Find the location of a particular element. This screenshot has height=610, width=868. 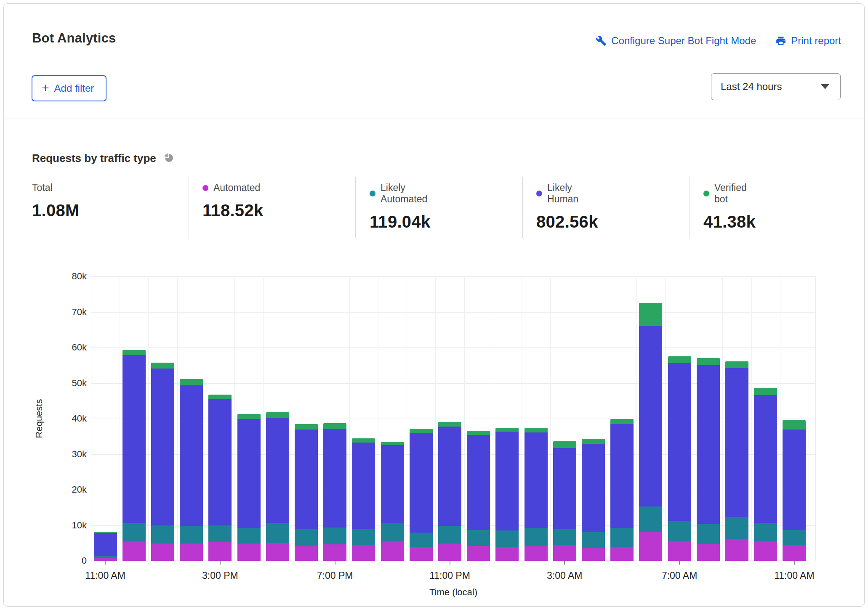

legend-dot is located at coordinates (373, 194).